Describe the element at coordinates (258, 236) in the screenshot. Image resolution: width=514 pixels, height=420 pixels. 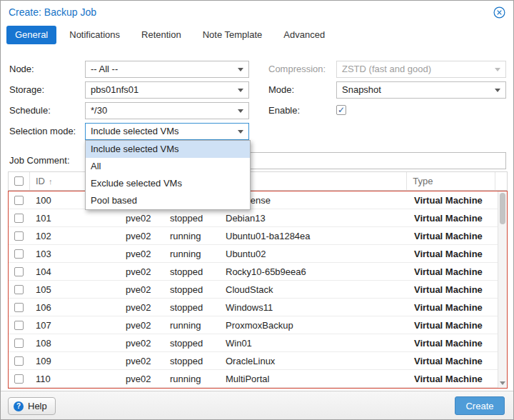
I see `table-row-102: 102pve02runningUbuntu01-ba1284eaVirtual …` at that location.